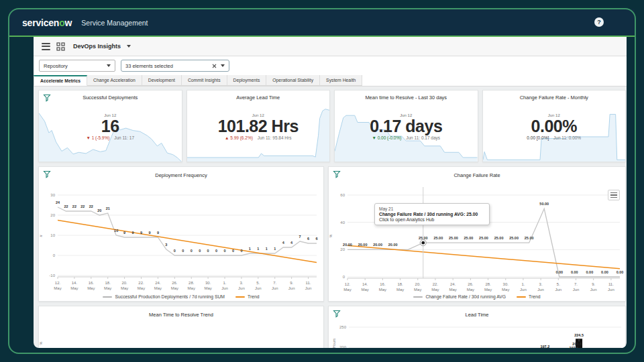 This screenshot has width=644, height=362. Describe the element at coordinates (421, 215) in the screenshot. I see `tooltip-series: Change Failure Rate / 30d running AVG` at that location.